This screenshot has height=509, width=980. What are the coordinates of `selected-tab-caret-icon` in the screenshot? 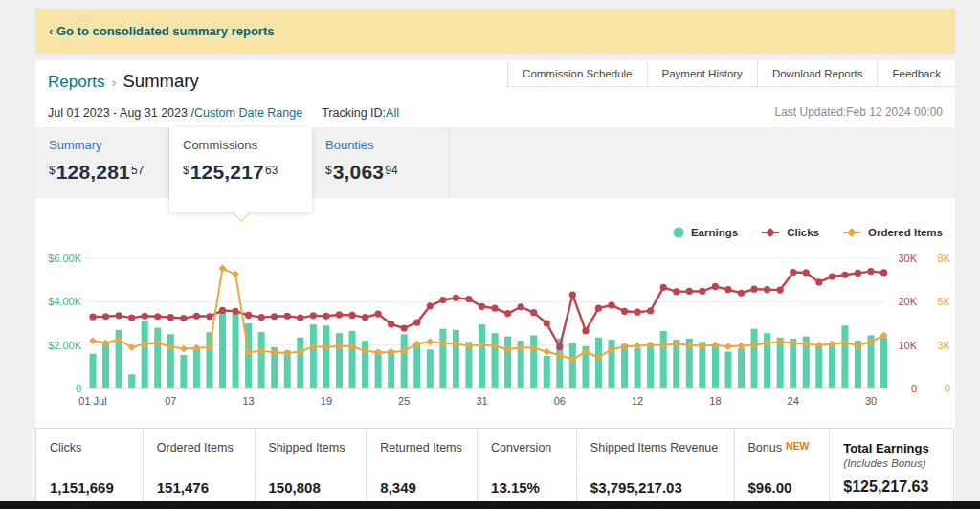 It's located at (241, 212).